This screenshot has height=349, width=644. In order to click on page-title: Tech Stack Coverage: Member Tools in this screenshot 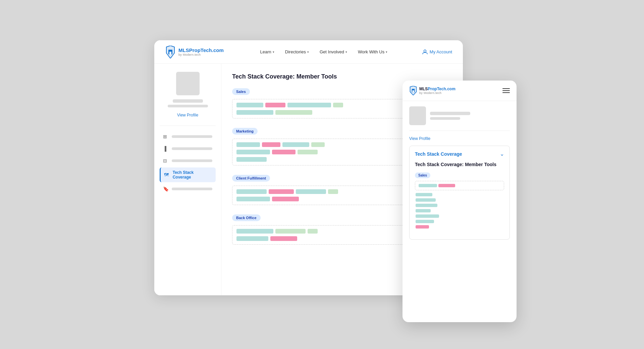, I will do `click(342, 77)`.